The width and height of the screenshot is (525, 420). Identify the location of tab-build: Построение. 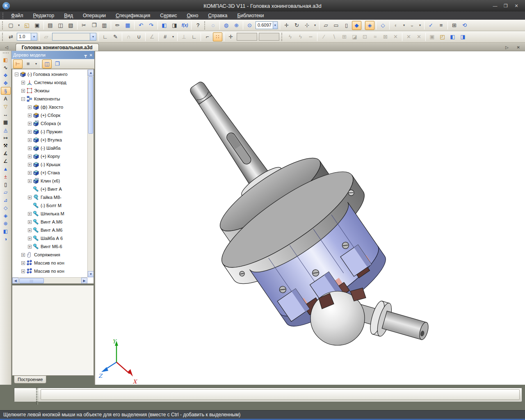
(30, 380).